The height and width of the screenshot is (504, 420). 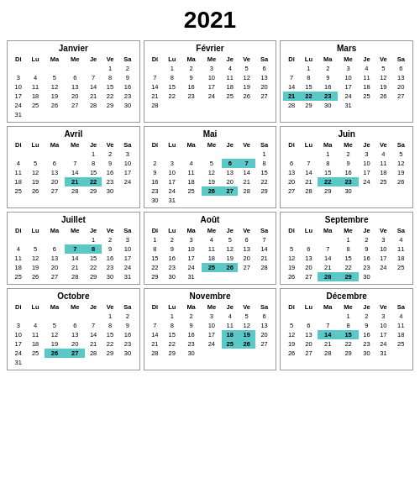 What do you see at coordinates (366, 316) in the screenshot?
I see `day-cell: 2` at bounding box center [366, 316].